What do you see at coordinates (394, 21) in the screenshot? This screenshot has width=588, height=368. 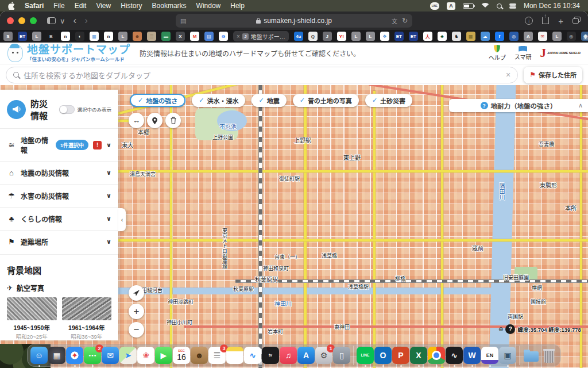 I see `translate-icon: 文` at bounding box center [394, 21].